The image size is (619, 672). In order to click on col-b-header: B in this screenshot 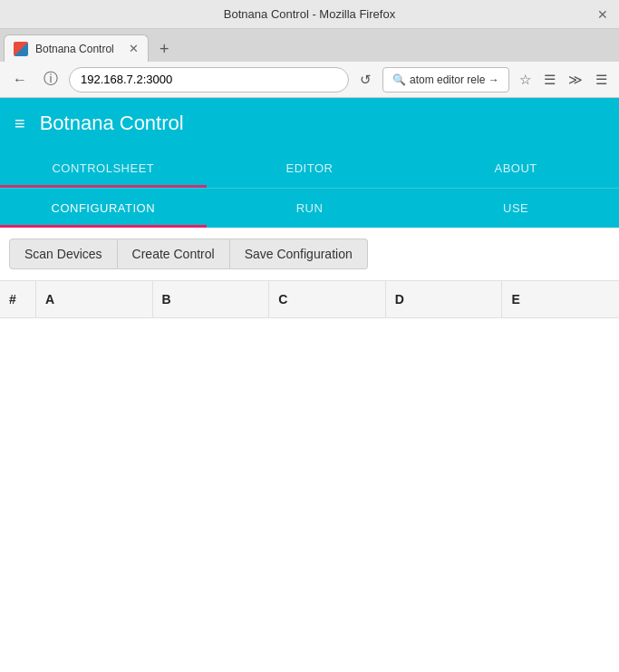, I will do `click(212, 299)`.